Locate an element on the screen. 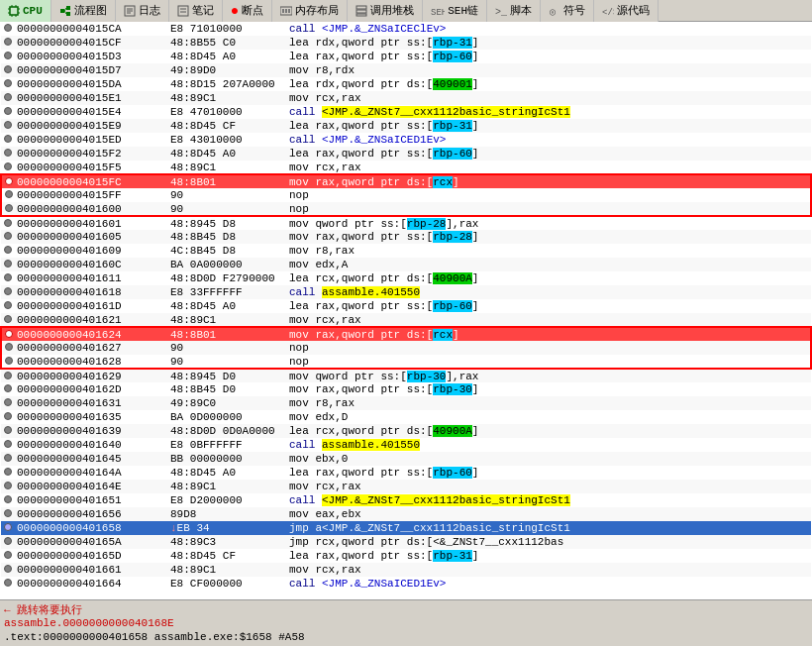  tab-cpu: CPU is located at coordinates (26, 11).